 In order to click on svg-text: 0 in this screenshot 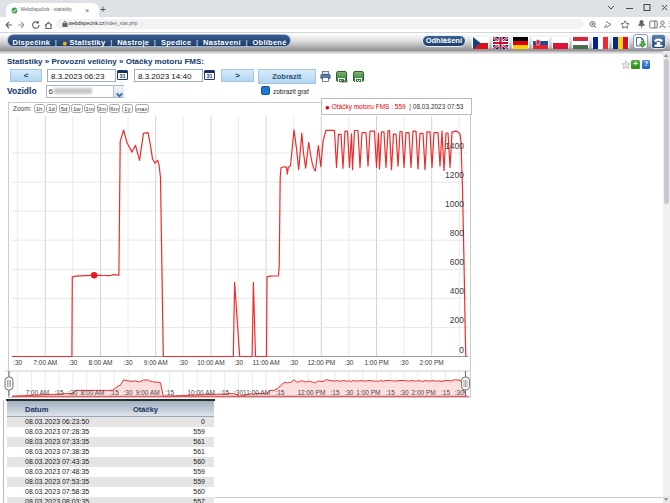, I will do `click(462, 350)`.